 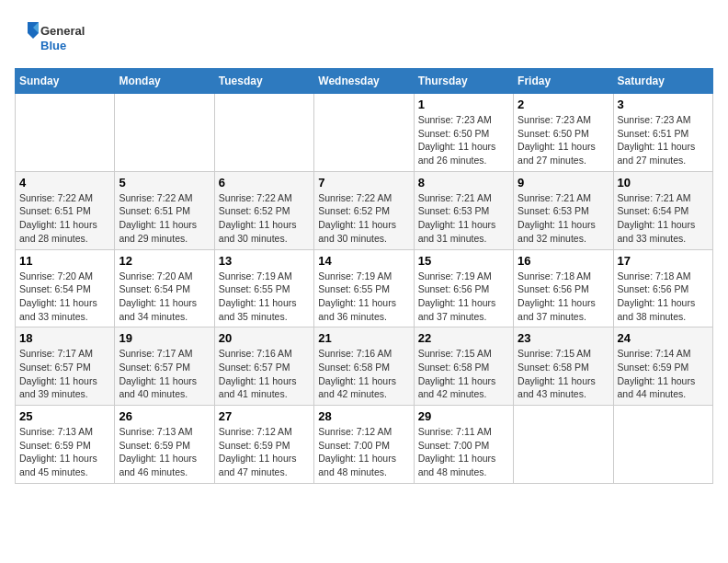 What do you see at coordinates (664, 261) in the screenshot?
I see `day-number: 17` at bounding box center [664, 261].